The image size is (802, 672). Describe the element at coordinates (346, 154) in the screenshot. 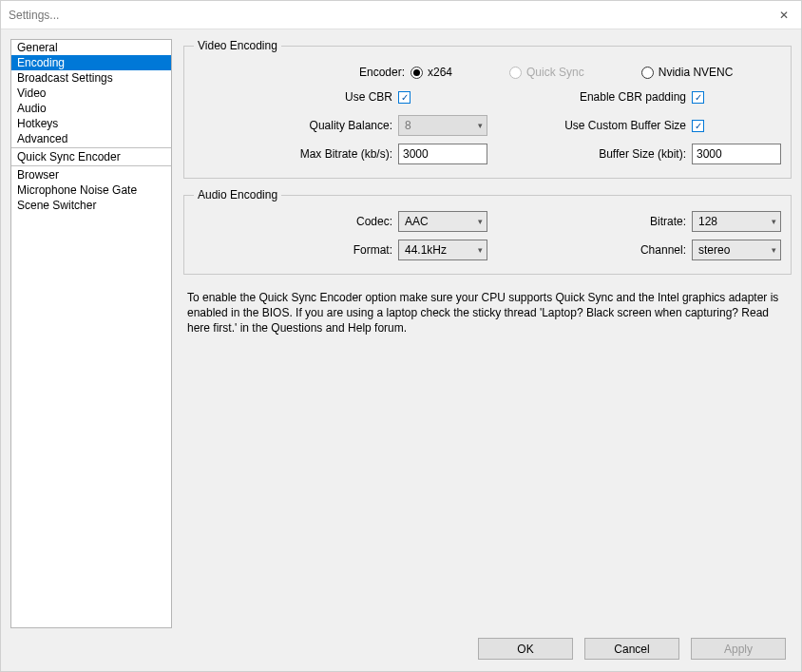

I see `max-bitrate-label: Max Bitrate (kb/s):` at that location.